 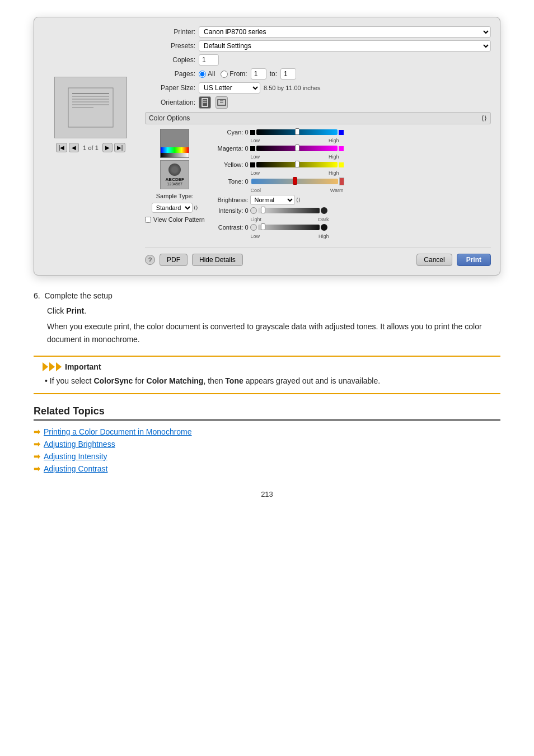 What do you see at coordinates (474, 260) in the screenshot?
I see `print-button: Print` at bounding box center [474, 260].